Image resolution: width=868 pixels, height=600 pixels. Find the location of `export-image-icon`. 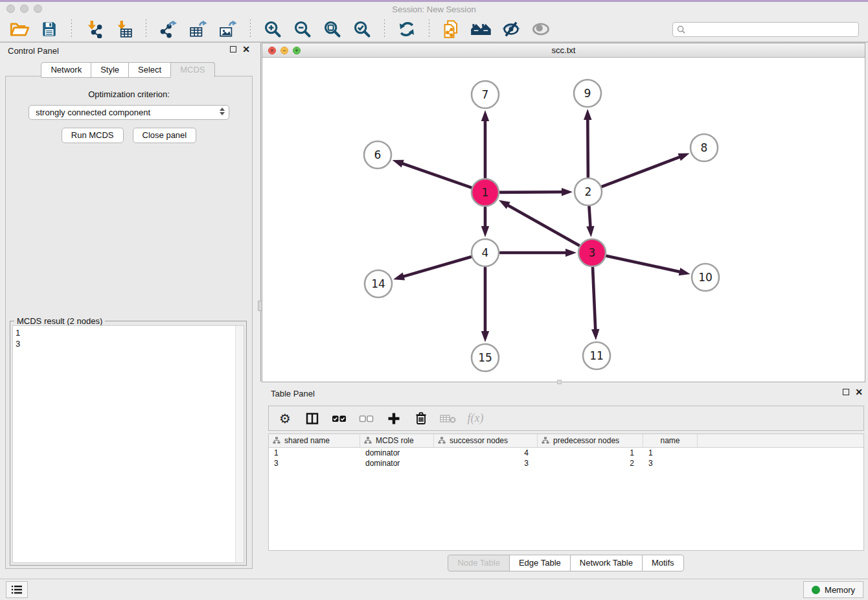

export-image-icon is located at coordinates (228, 29).